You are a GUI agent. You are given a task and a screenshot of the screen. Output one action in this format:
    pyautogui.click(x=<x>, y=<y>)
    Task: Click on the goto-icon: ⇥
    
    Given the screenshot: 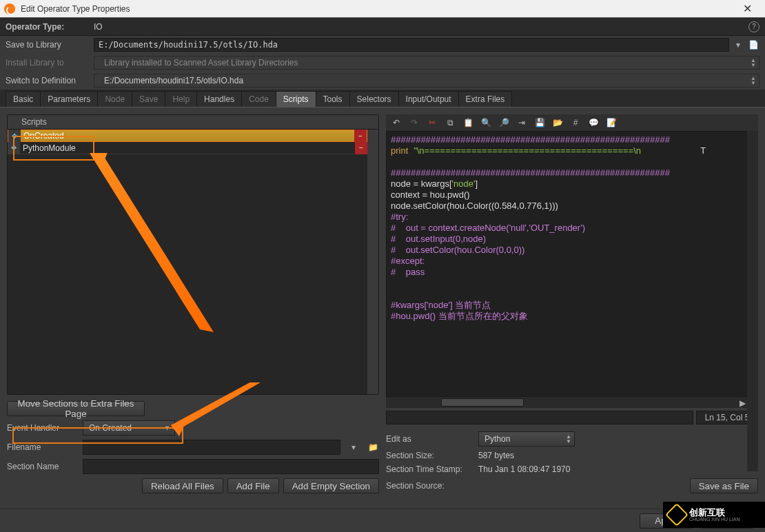 What is the action you would take?
    pyautogui.click(x=522, y=123)
    